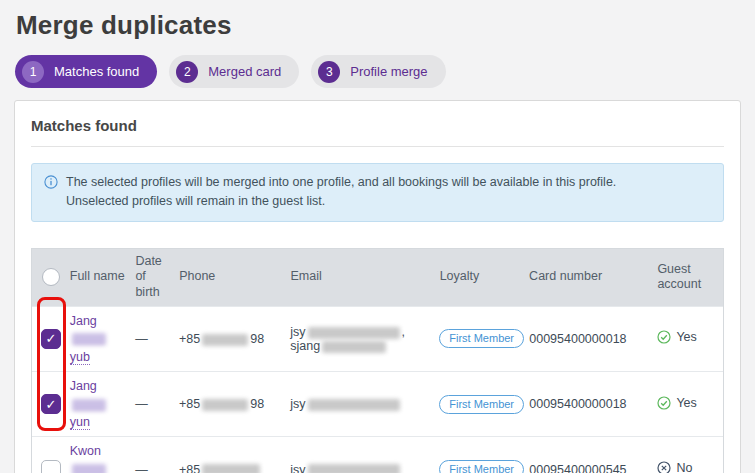 The image size is (755, 473). I want to click on header-email: Email, so click(366, 277).